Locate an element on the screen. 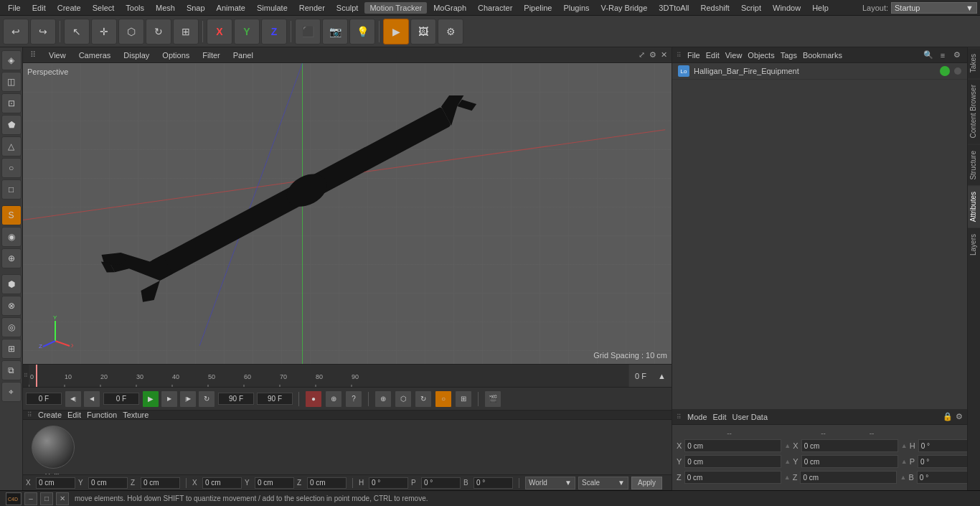  attr-y-size-input is located at coordinates (849, 462).